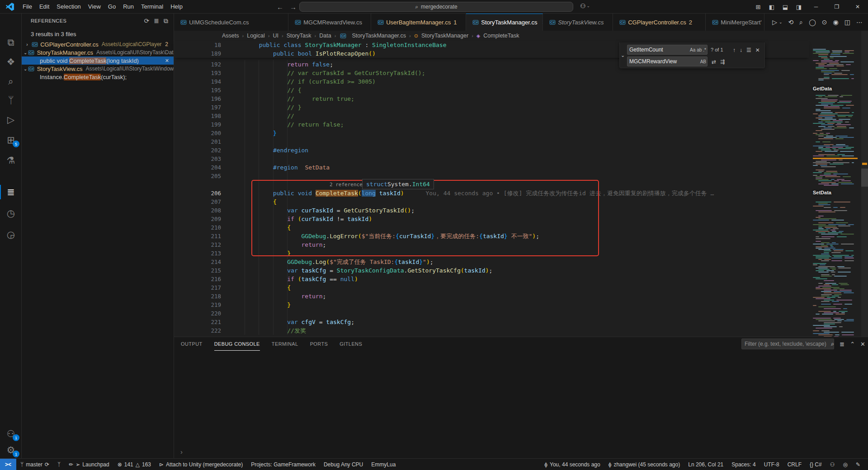 The width and height of the screenshot is (868, 470). I want to click on breadcrumb-symbol: StoryTaskManager, so click(445, 36).